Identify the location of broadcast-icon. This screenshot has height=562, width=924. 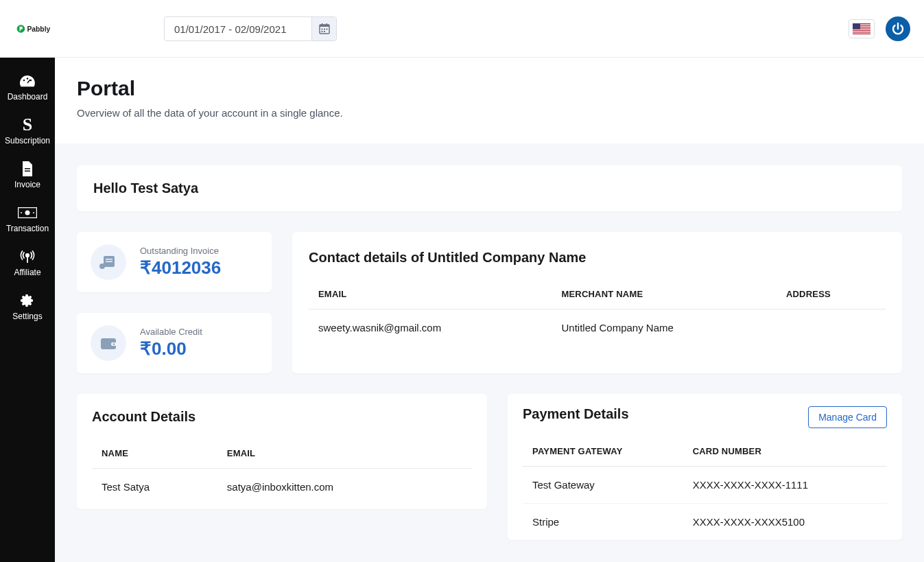
(27, 257).